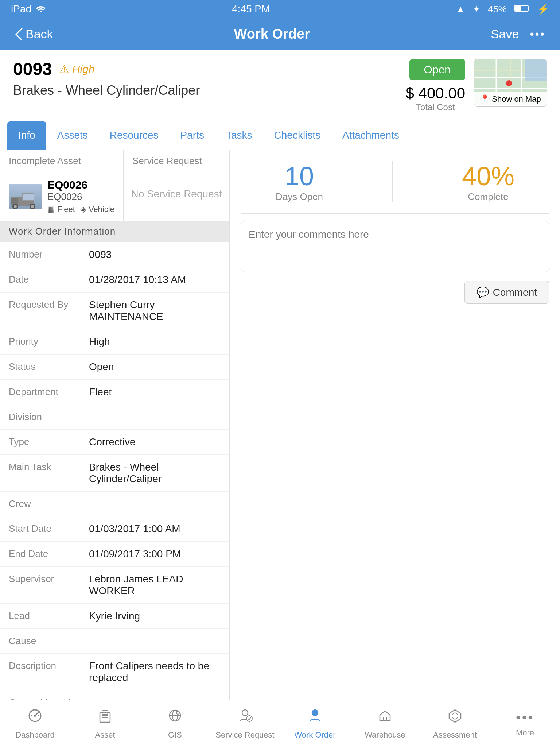 The image size is (560, 747). I want to click on asset-item: EQ0026 EQ0026 ▦ Fleet ◈ Vehicle, so click(62, 196).